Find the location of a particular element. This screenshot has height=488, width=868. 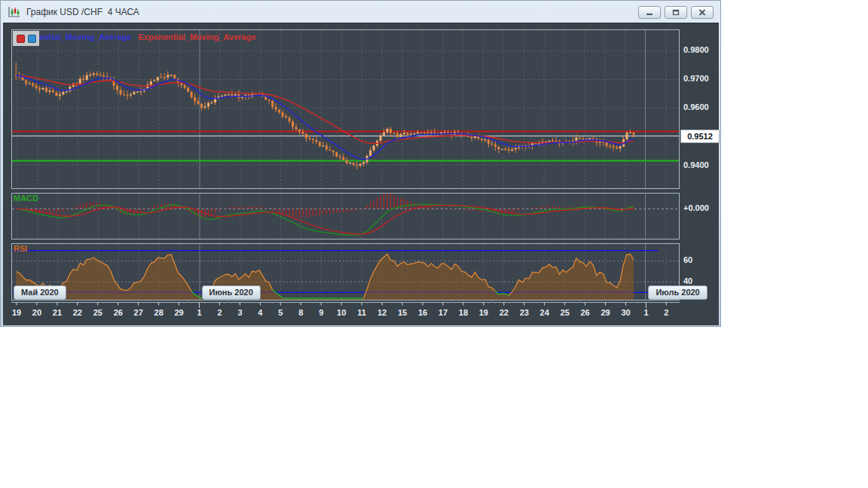

time-axis-label: 15 is located at coordinates (402, 313).